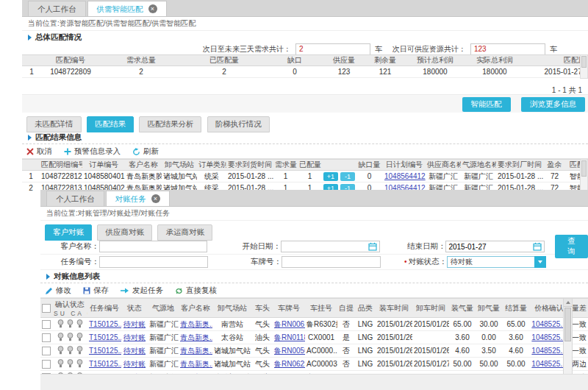 This screenshot has height=390, width=588. I want to click on section-match-result-info: 匹配结果信息, so click(305, 138).